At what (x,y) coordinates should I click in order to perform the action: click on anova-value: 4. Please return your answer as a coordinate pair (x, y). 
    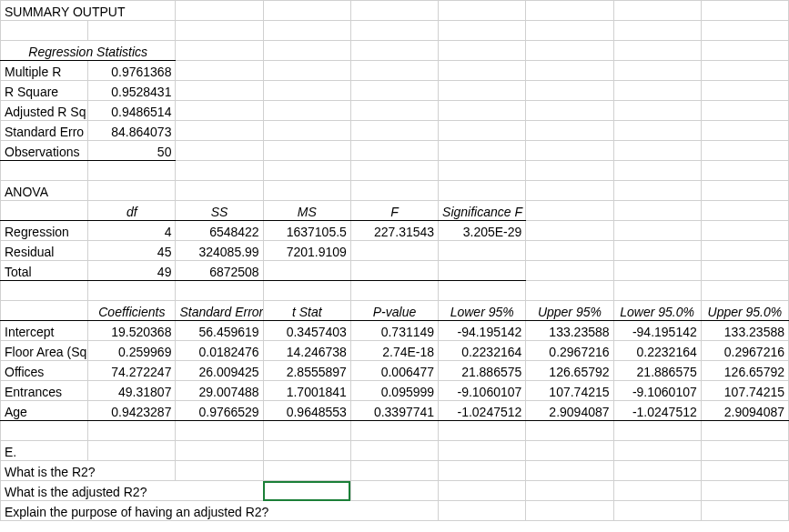
    Looking at the image, I should click on (132, 231).